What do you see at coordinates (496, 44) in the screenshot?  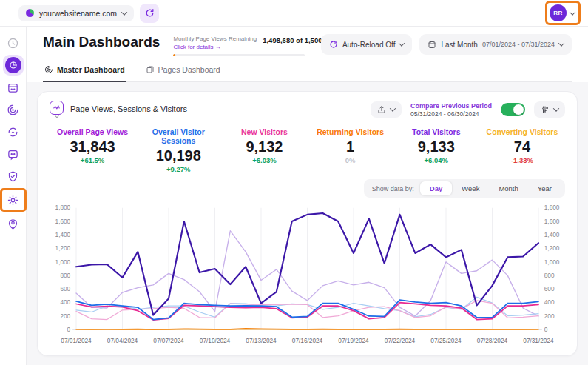 I see `date-range-dropdown: Last Month 07/01/2024 - 07/31/2024` at bounding box center [496, 44].